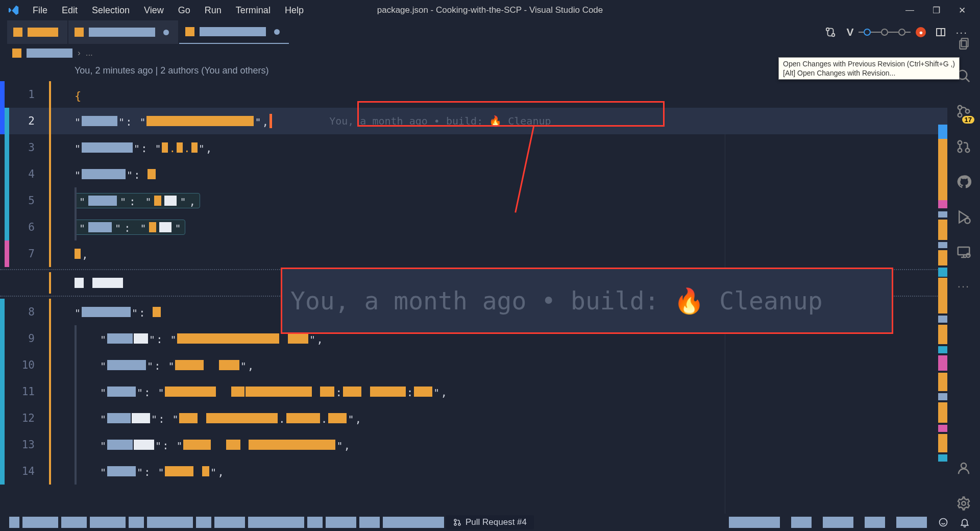 This screenshot has height=531, width=980. I want to click on code-line: 5 "" : "" ,, so click(474, 201).